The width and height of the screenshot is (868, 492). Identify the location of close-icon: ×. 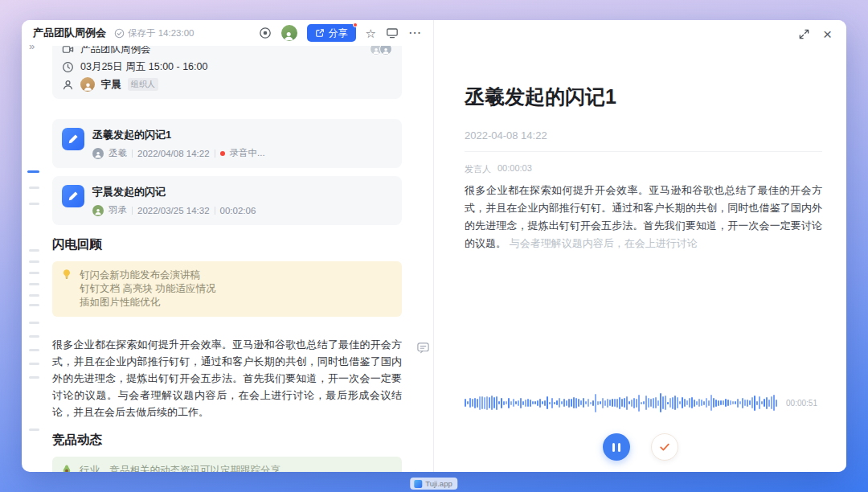
(828, 34).